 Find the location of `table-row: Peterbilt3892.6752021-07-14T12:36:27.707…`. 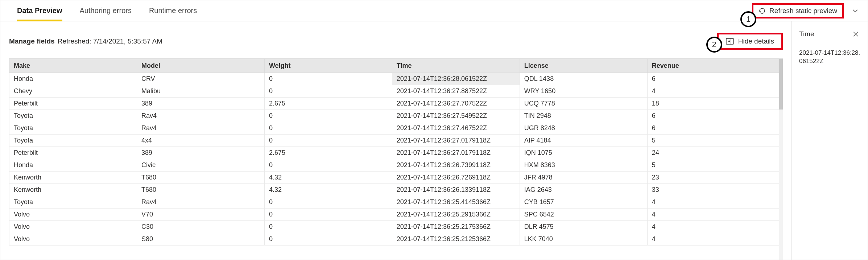

table-row: Peterbilt3892.6752021-07-14T12:36:27.707… is located at coordinates (396, 104).